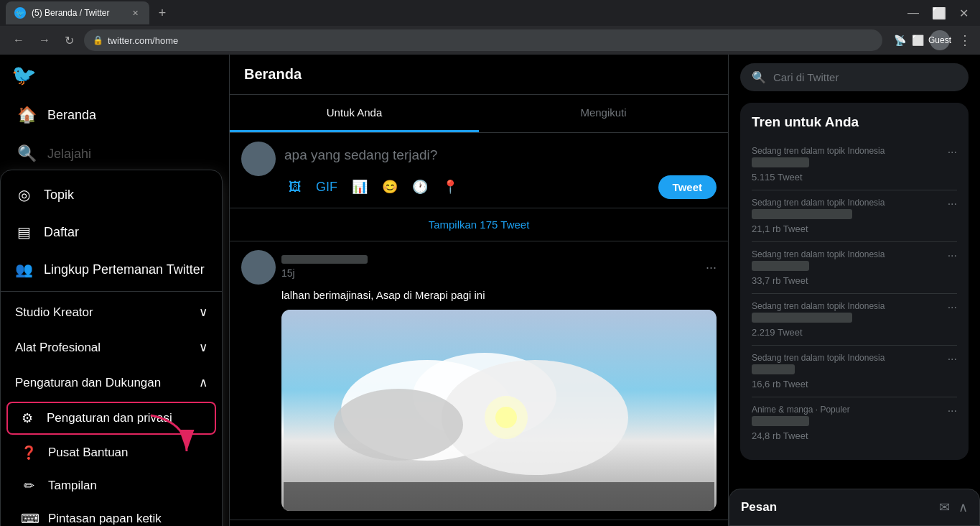 Image resolution: width=980 pixels, height=526 pixels. Describe the element at coordinates (854, 320) in the screenshot. I see `trend-item-4: Sedang tren dalam topik Indonesia 2.219 …` at that location.